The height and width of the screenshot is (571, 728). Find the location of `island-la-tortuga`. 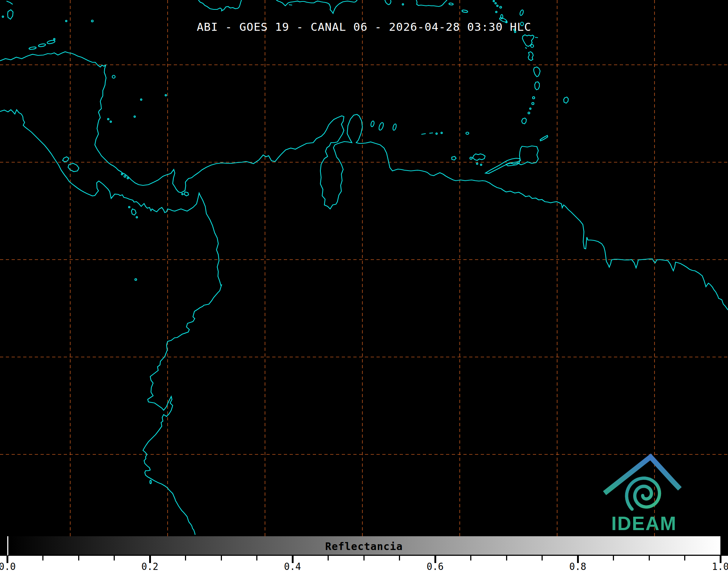

island-la-tortuga is located at coordinates (454, 158).